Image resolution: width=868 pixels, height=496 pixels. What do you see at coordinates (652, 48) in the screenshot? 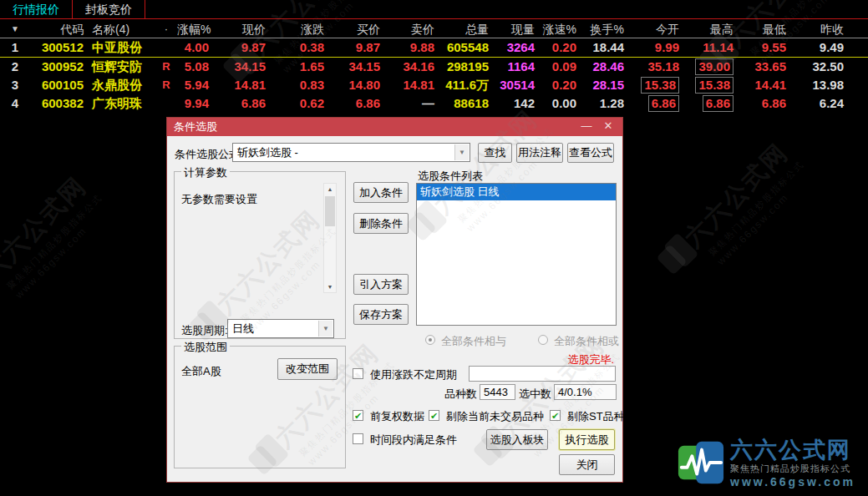
I see `cell-open: 9.99` at bounding box center [652, 48].